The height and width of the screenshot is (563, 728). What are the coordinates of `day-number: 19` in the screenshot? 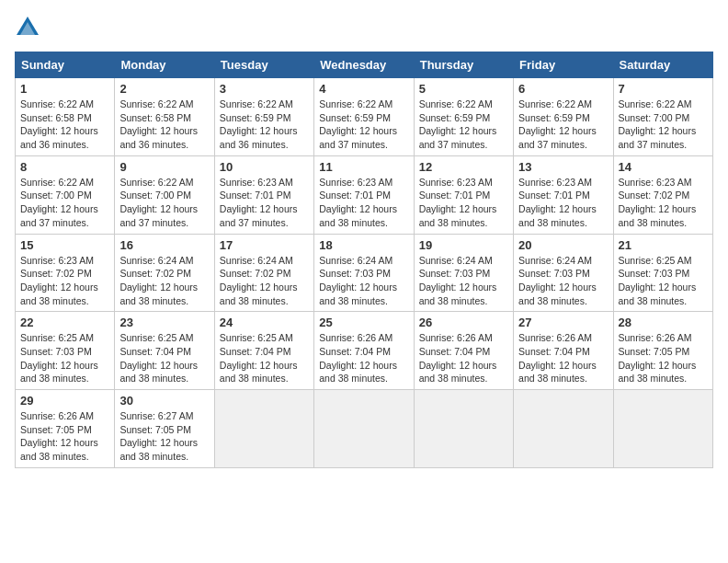 It's located at (463, 245).